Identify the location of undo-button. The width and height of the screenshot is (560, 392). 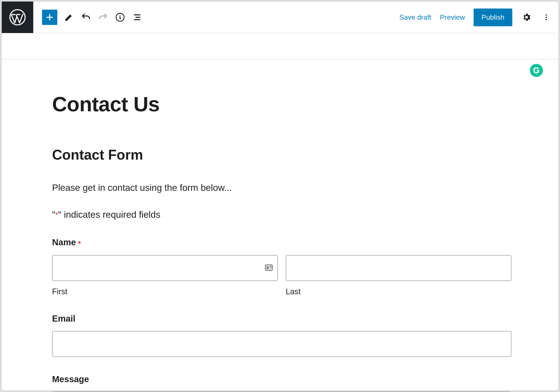
(86, 17).